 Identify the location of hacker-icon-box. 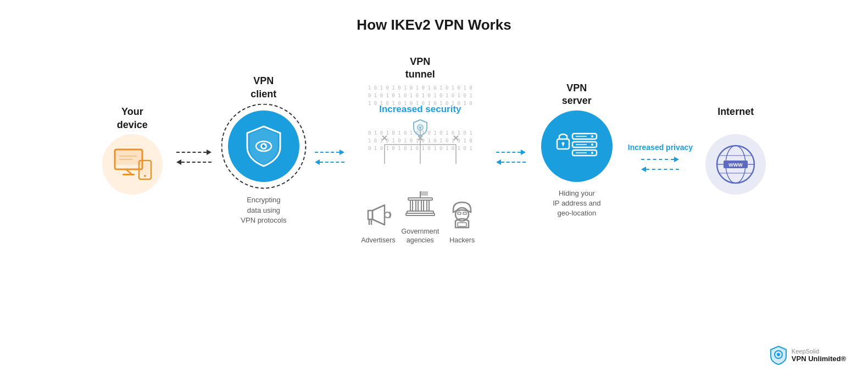
(462, 215).